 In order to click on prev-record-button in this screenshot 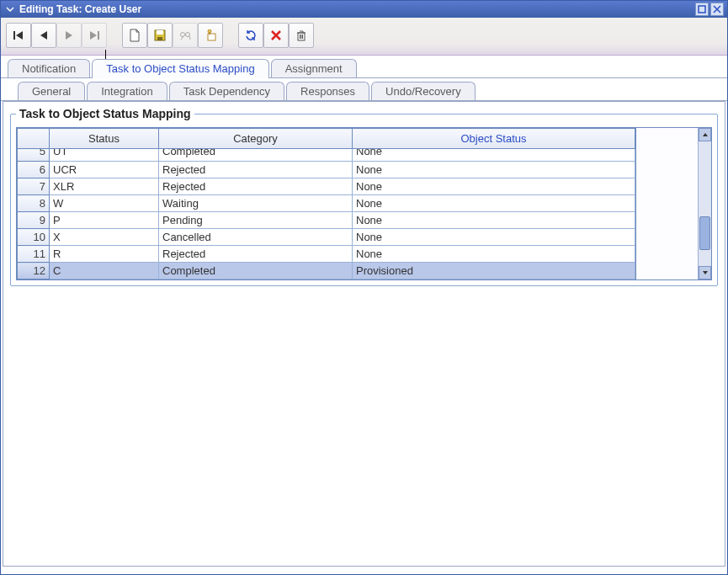, I will do `click(44, 35)`.